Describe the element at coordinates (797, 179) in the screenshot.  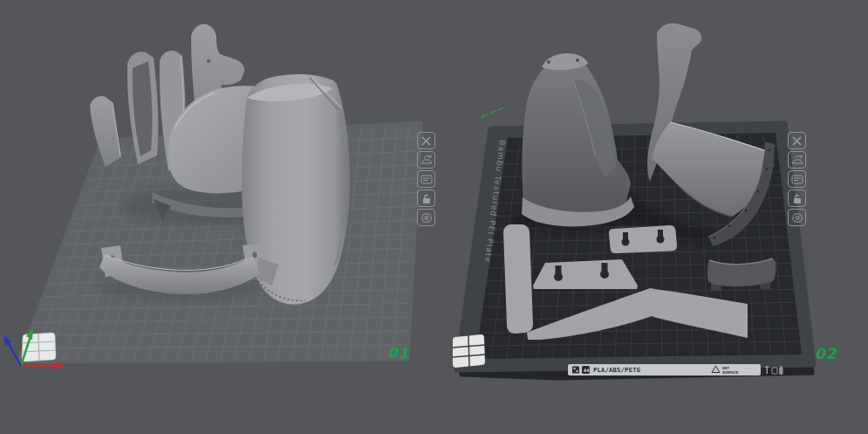
I see `plate-2-toolbar` at that location.